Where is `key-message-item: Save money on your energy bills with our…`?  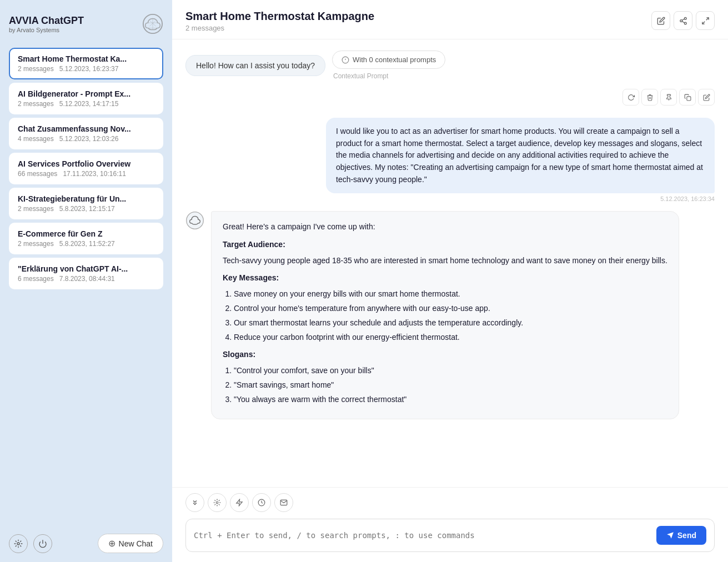 key-message-item: Save money on your energy bills with our… is located at coordinates (451, 294).